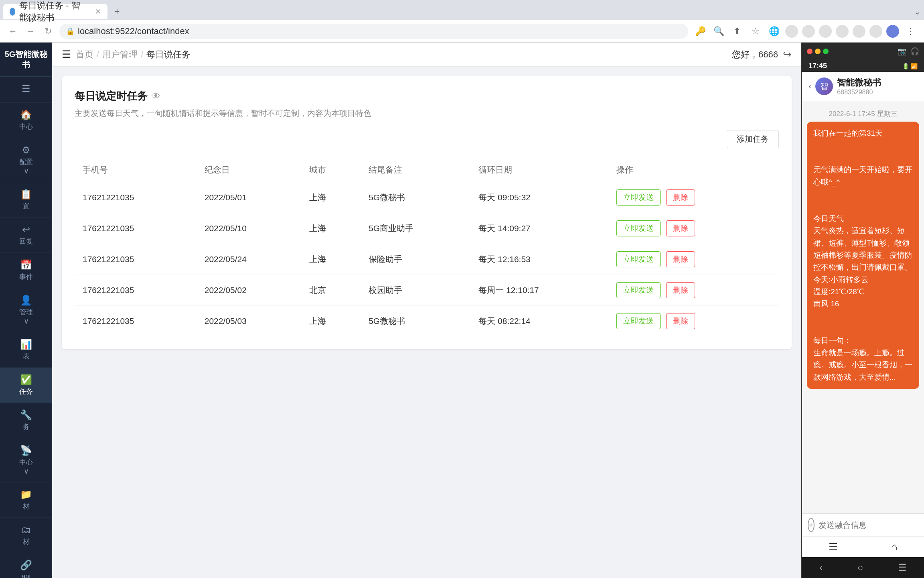 This screenshot has height=578, width=924. Describe the element at coordinates (26, 535) in the screenshot. I see `sidebar-item-material2: 🗂 材` at that location.